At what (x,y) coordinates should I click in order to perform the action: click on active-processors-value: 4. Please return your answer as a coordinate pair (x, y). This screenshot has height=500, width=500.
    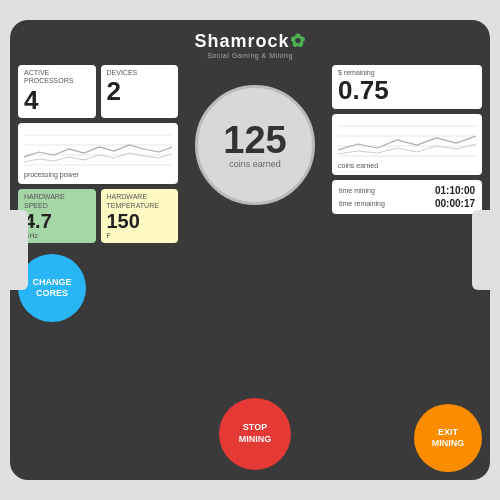
    Looking at the image, I should click on (57, 100).